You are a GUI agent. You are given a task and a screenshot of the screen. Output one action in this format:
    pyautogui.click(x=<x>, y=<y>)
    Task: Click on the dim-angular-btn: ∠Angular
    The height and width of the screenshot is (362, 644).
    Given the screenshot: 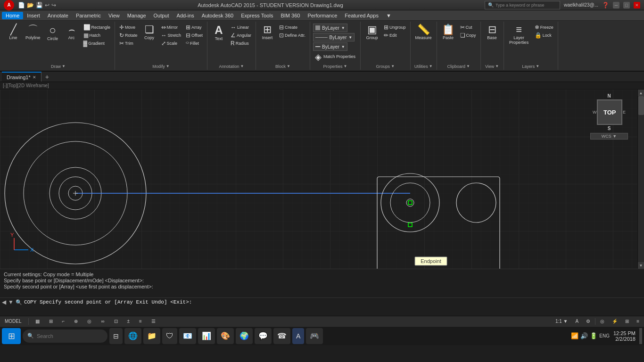 What is the action you would take?
    pyautogui.click(x=241, y=35)
    